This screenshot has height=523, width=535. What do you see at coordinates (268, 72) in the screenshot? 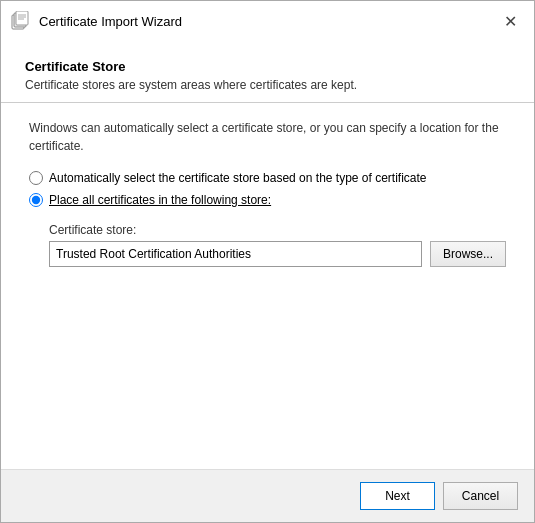
I see `section-header: Certificate Store Certificate stores are…` at bounding box center [268, 72].